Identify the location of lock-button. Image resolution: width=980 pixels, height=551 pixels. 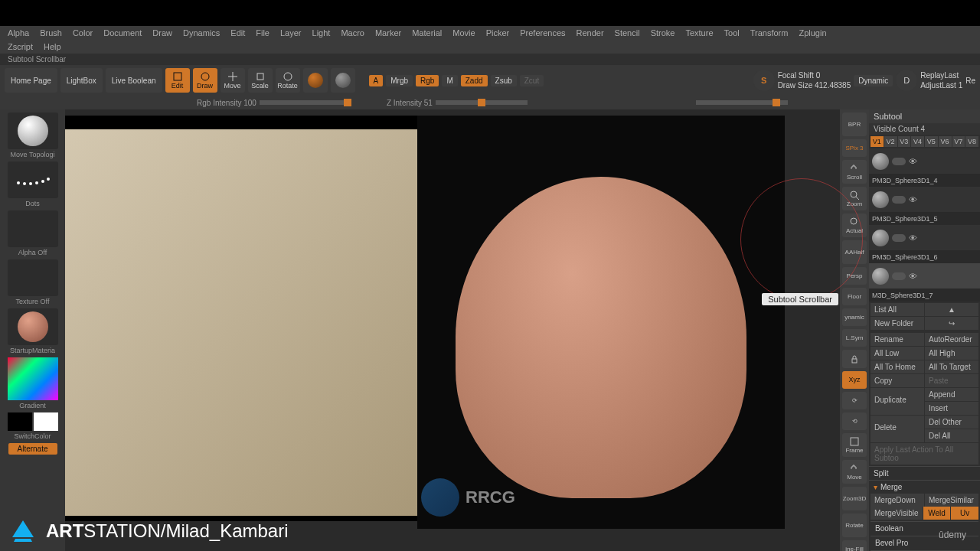
(854, 358).